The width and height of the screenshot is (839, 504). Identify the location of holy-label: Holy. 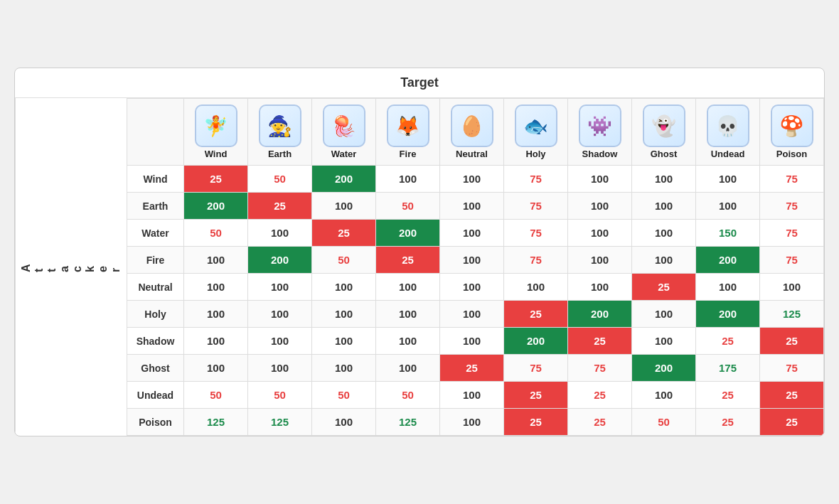
(536, 154).